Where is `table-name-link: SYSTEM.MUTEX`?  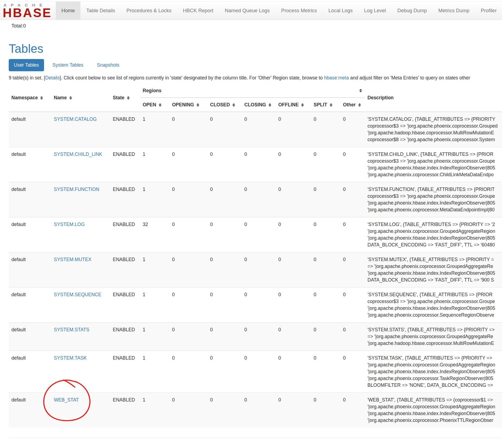 table-name-link: SYSTEM.MUTEX is located at coordinates (73, 259).